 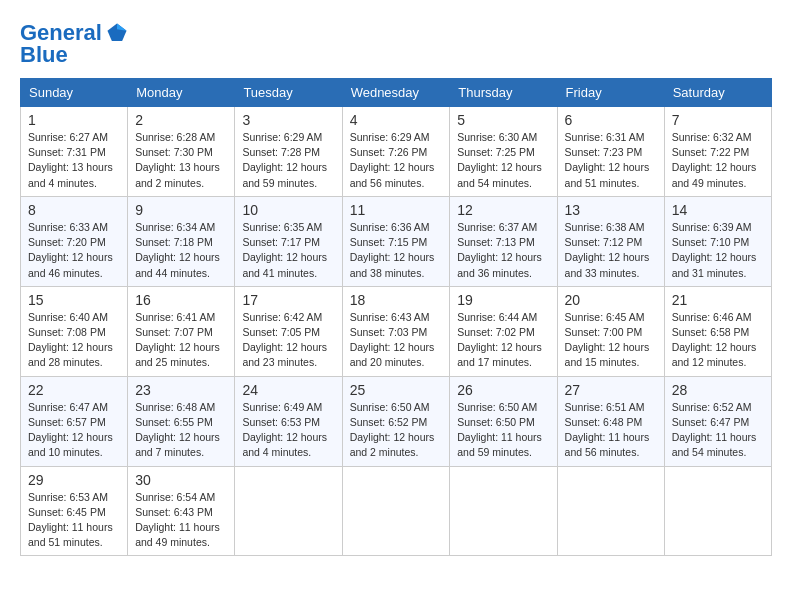 I want to click on day-header-saturday: Saturday, so click(x=718, y=93).